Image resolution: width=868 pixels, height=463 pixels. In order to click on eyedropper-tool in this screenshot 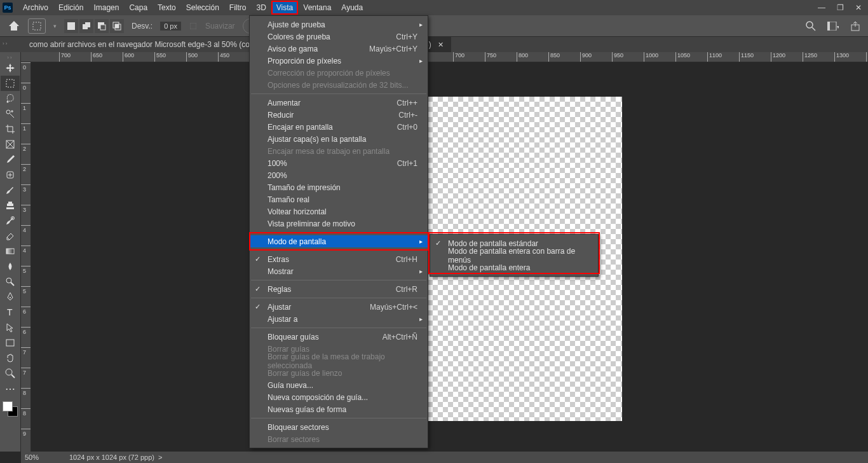, I will do `click(10, 160)`.